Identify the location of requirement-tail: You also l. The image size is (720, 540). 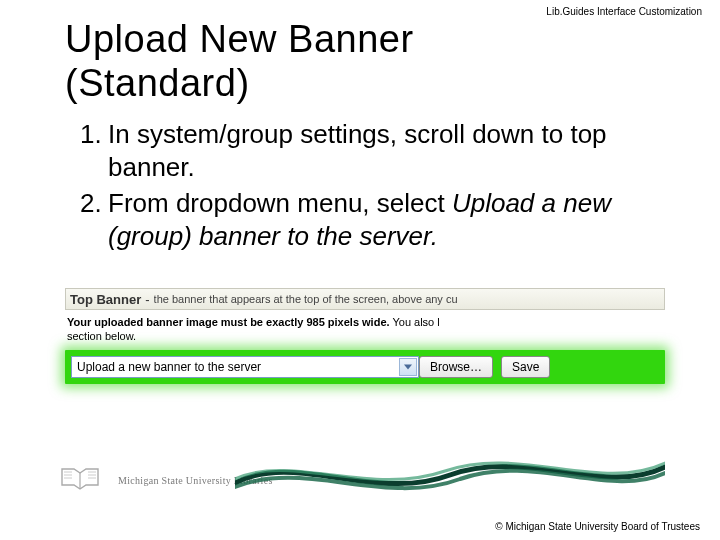
(415, 322).